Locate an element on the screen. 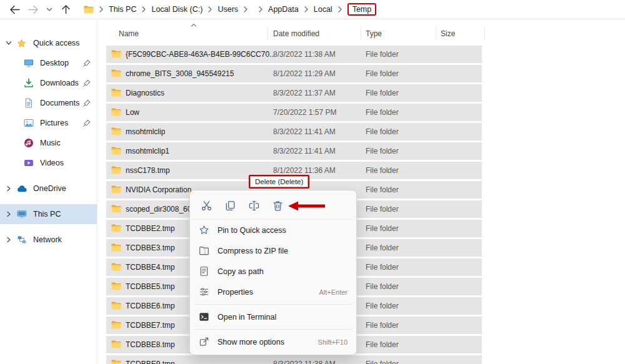 This screenshot has width=625, height=364. music-icon is located at coordinates (29, 143).